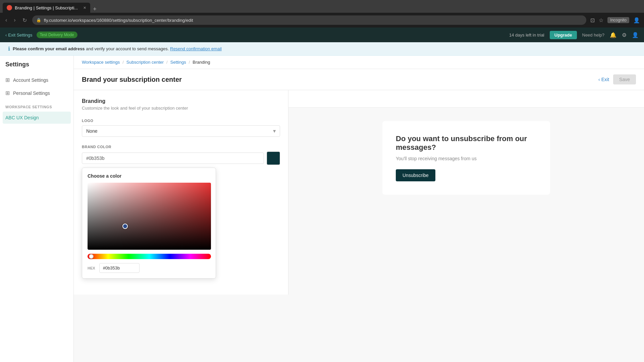  What do you see at coordinates (322, 49) in the screenshot?
I see `notification-bar: ℹ Please confirm your email address and …` at bounding box center [322, 49].